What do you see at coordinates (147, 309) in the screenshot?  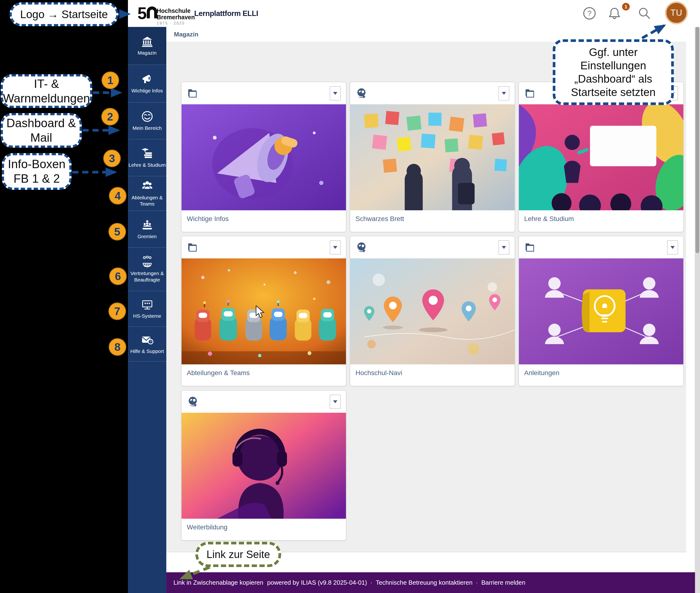 I see `sidebar-item-hs-systeme: HS-Systeme` at bounding box center [147, 309].